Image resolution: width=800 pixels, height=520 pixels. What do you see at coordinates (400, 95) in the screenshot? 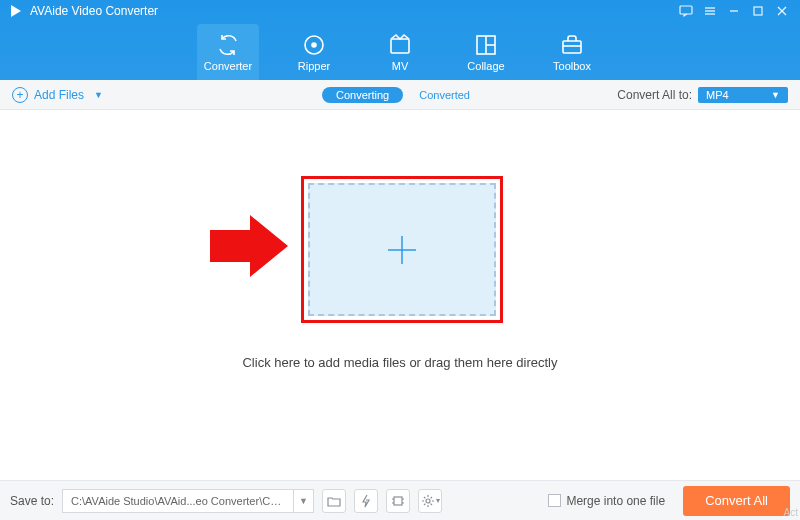
I see `sub-toolbar: + Add Files ▼ Converting Converted Conve…` at bounding box center [400, 95].